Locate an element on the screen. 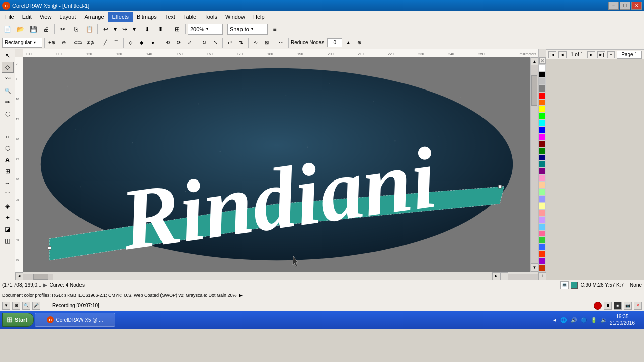  hide-tray-button: ◄ is located at coordinates (555, 320).